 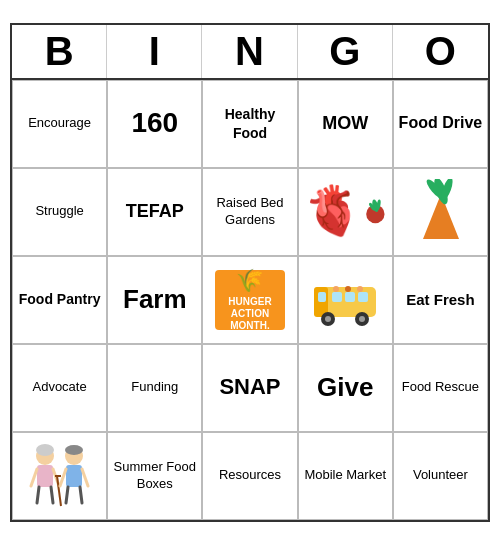 What do you see at coordinates (440, 300) in the screenshot?
I see `cell-r2c4: Eat Fresh` at bounding box center [440, 300].